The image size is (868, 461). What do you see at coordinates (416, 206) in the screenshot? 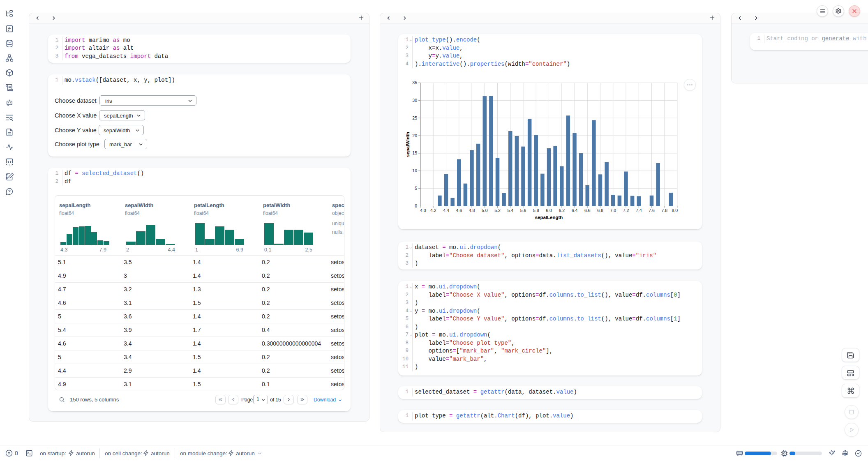
I see `svg-text: 0` at bounding box center [416, 206].